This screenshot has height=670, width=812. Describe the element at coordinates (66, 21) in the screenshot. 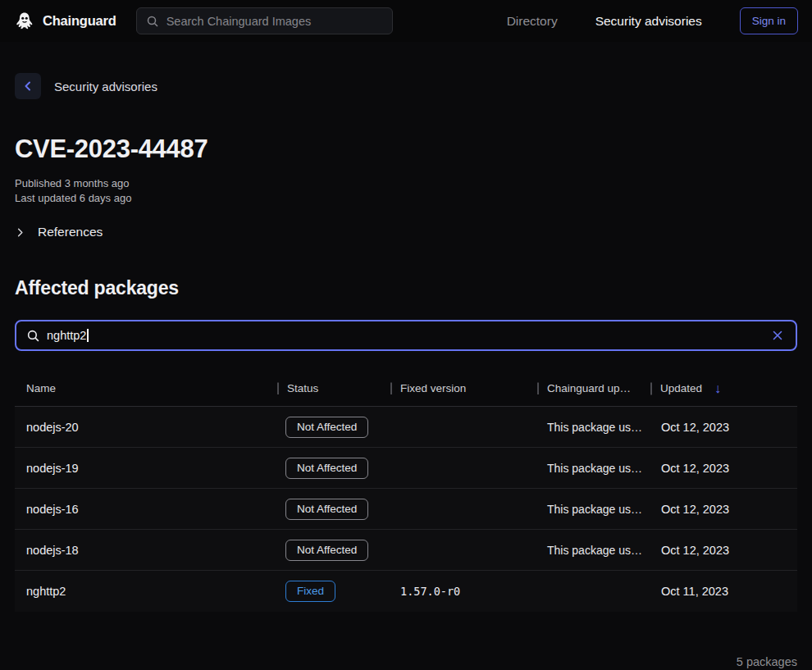

I see `chainguard-logo: Chainguard` at that location.